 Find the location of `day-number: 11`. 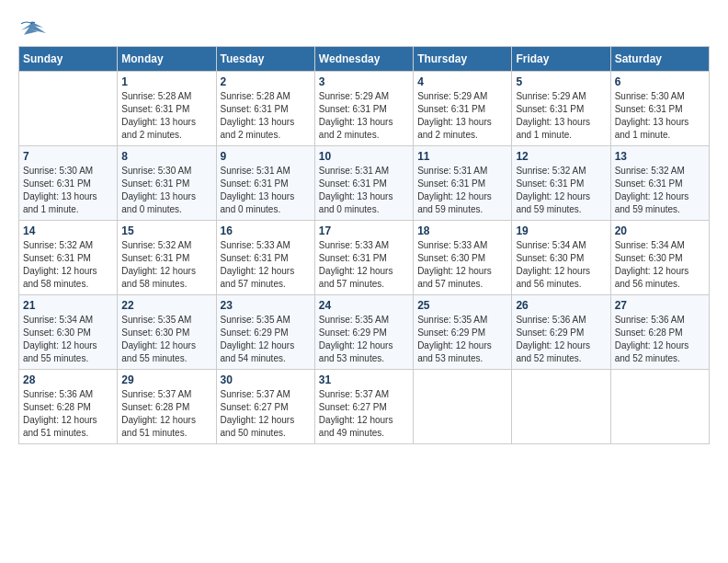

day-number: 11 is located at coordinates (462, 156).